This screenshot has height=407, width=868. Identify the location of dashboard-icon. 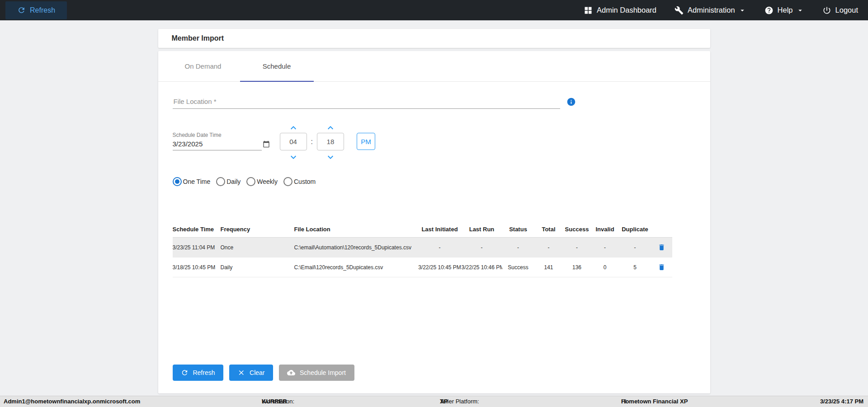
(588, 10).